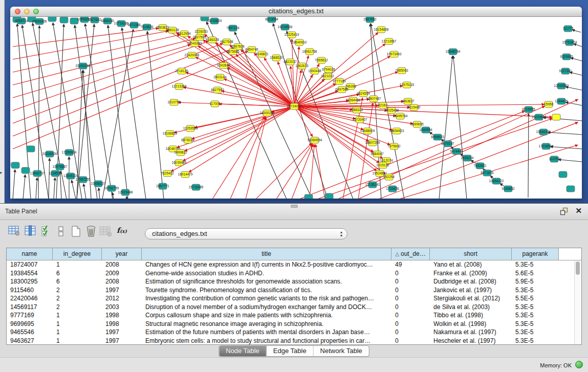 Image resolution: width=588 pixels, height=372 pixels. I want to click on network-node: 7625402, so click(167, 173).